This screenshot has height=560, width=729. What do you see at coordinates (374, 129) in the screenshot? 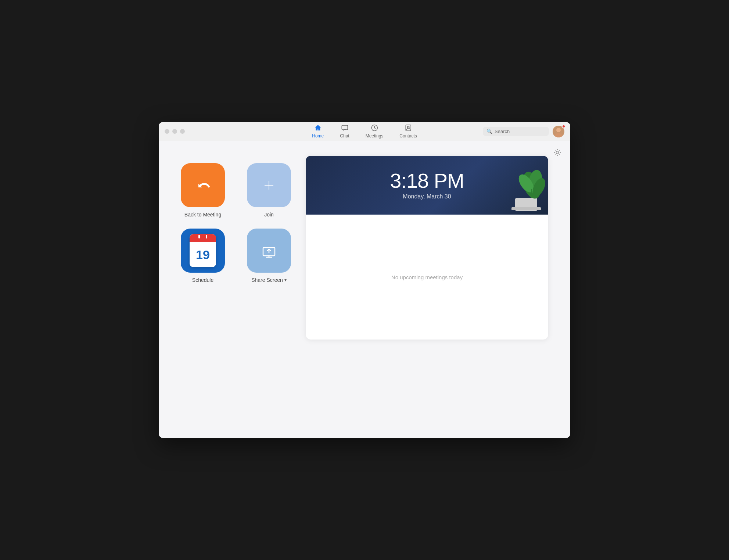
I see `meetings-icon` at bounding box center [374, 129].